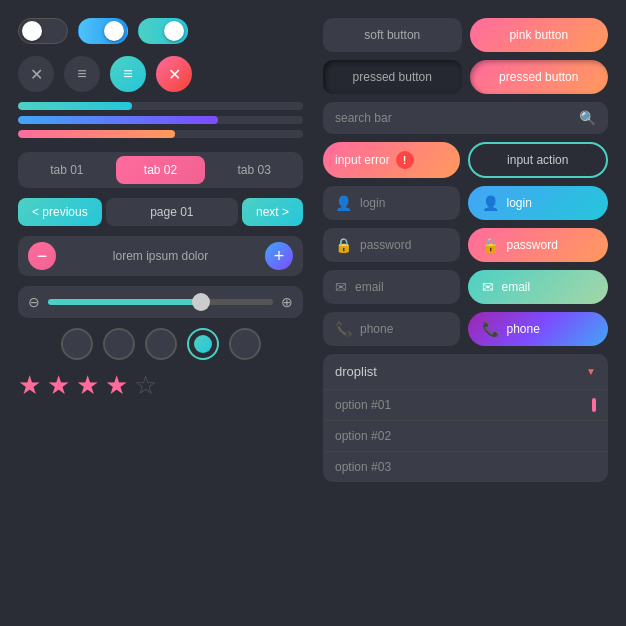 This screenshot has height=626, width=626. I want to click on pressed-pink-button: pressed button, so click(540, 77).